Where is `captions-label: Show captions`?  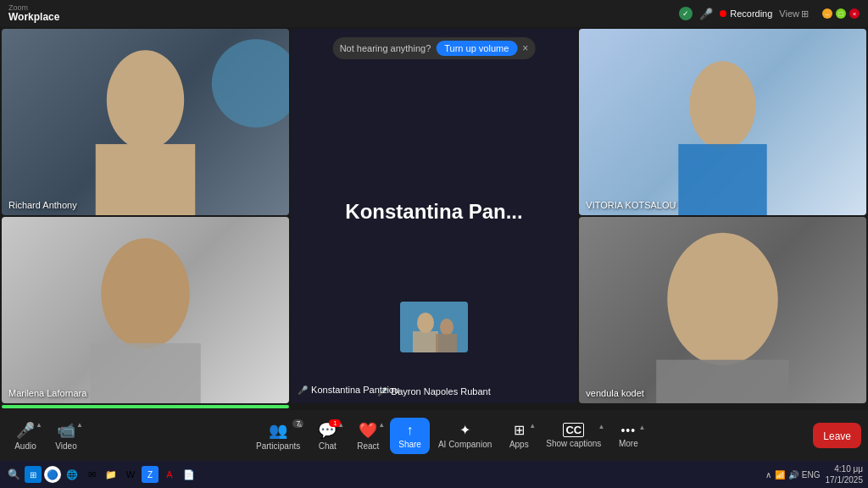 captions-label: Show captions is located at coordinates (573, 444).